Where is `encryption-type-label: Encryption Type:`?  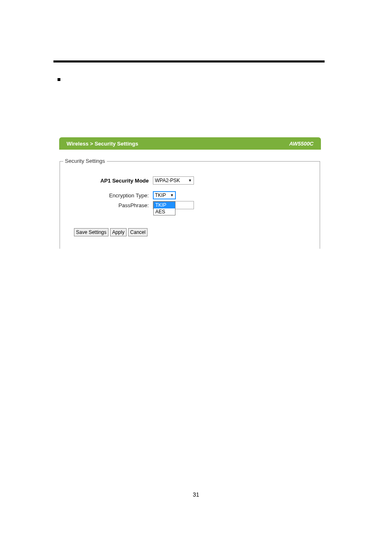 encryption-type-label: Encryption Type: is located at coordinates (112, 196).